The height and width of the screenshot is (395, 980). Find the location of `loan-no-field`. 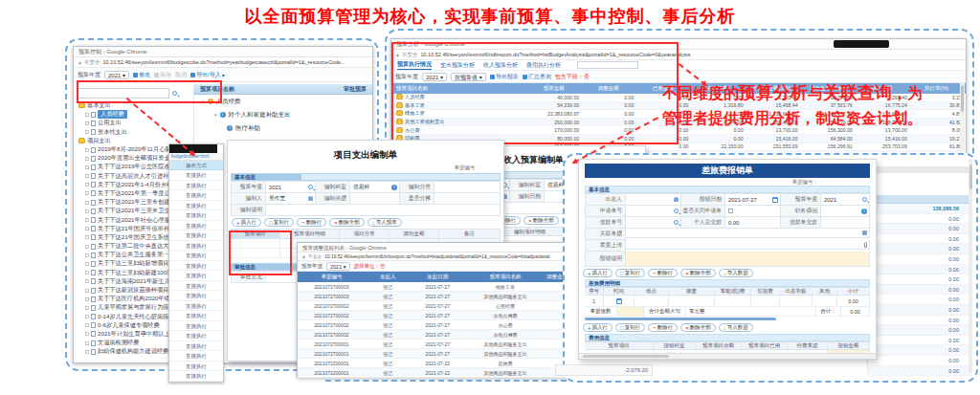

loan-no-field is located at coordinates (654, 223).